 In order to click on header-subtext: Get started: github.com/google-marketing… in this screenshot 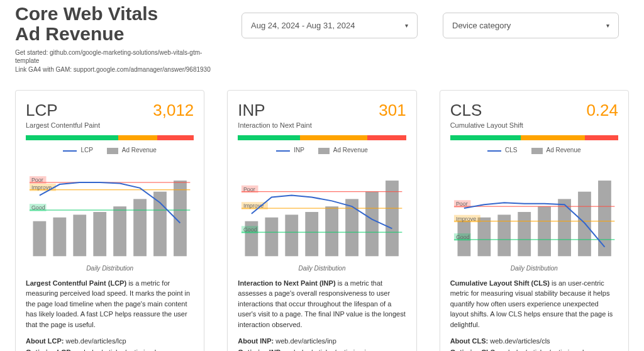, I will do `click(116, 62)`.